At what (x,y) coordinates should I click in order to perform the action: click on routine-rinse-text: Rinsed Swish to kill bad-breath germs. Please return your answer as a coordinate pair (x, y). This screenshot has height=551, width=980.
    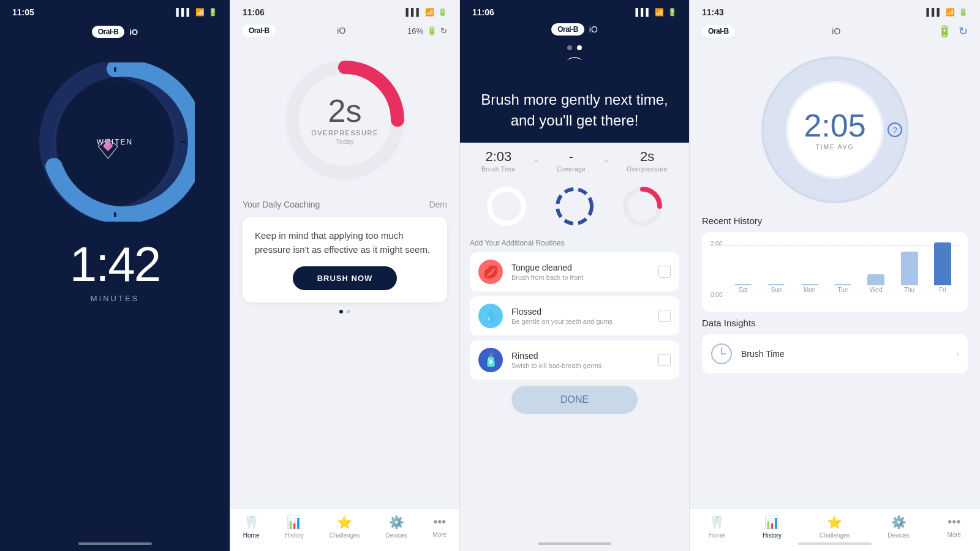
    Looking at the image, I should click on (581, 360).